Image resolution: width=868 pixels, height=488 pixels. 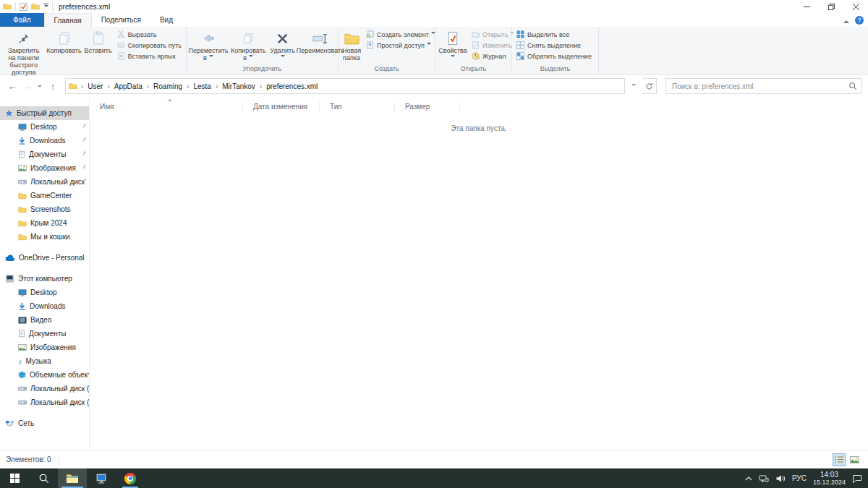 I want to click on delete-button: Удалить, so click(x=282, y=45).